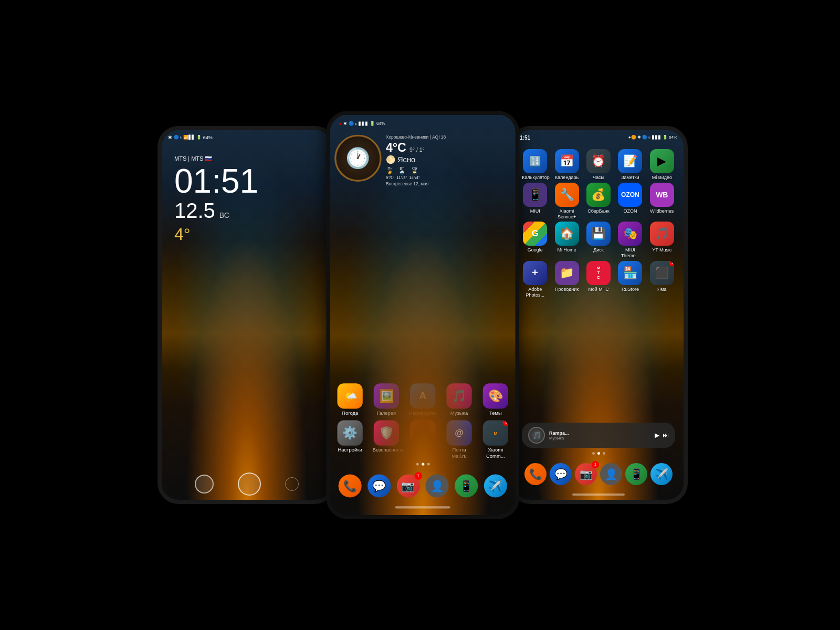  What do you see at coordinates (662, 273) in the screenshot?
I see `yama-icon: ⬛ 1` at bounding box center [662, 273].